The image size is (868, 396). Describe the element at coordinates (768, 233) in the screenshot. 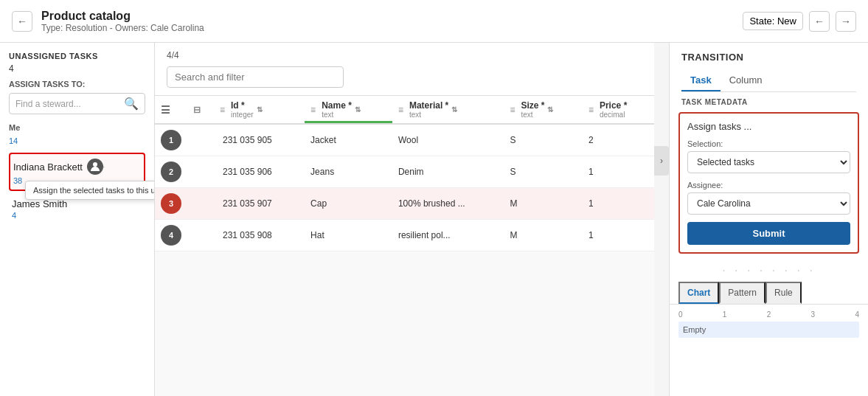

I see `submit-button: Submit` at that location.